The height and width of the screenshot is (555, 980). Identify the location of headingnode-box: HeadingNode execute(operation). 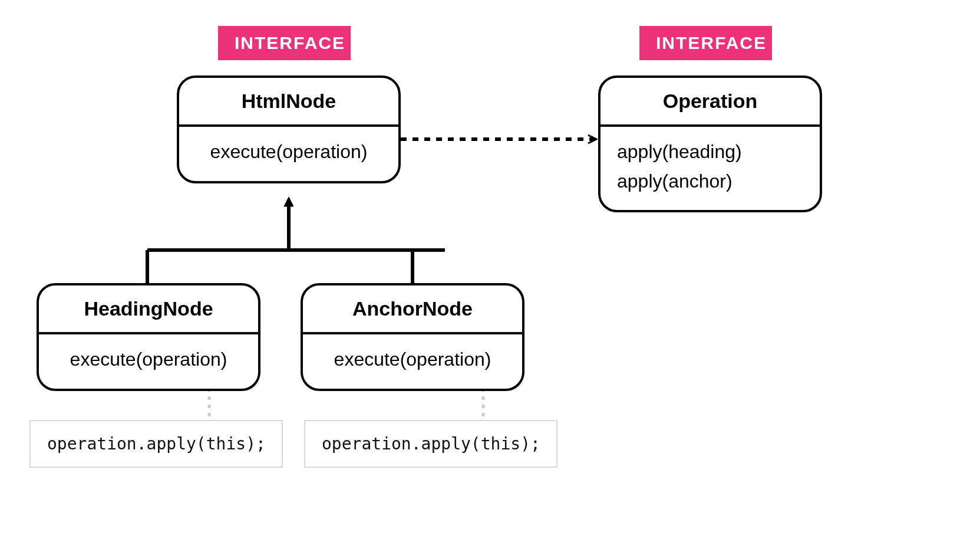
(149, 337).